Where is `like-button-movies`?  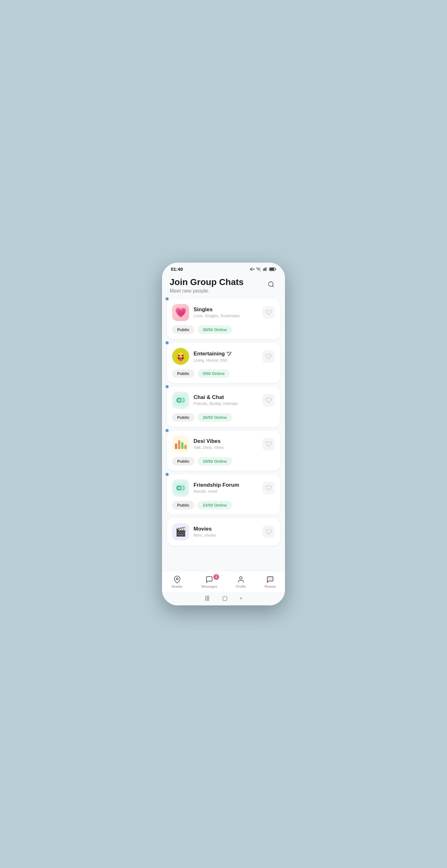 like-button-movies is located at coordinates (269, 532).